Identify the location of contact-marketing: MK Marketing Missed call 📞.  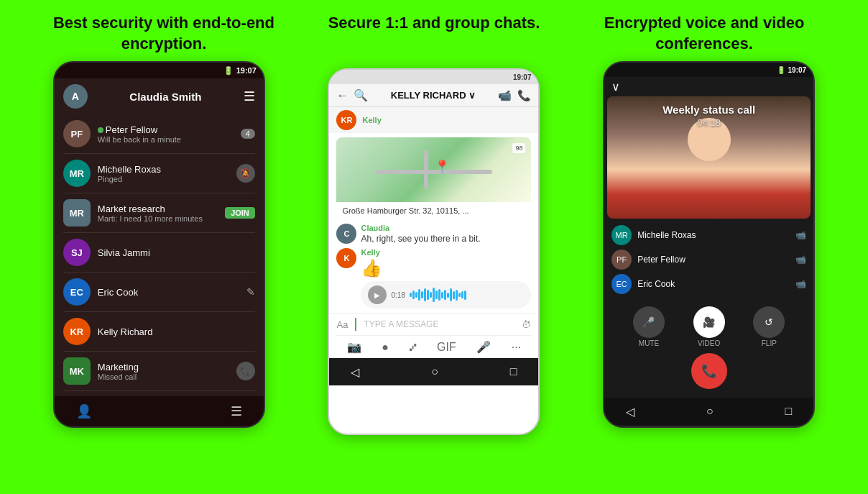
(160, 371).